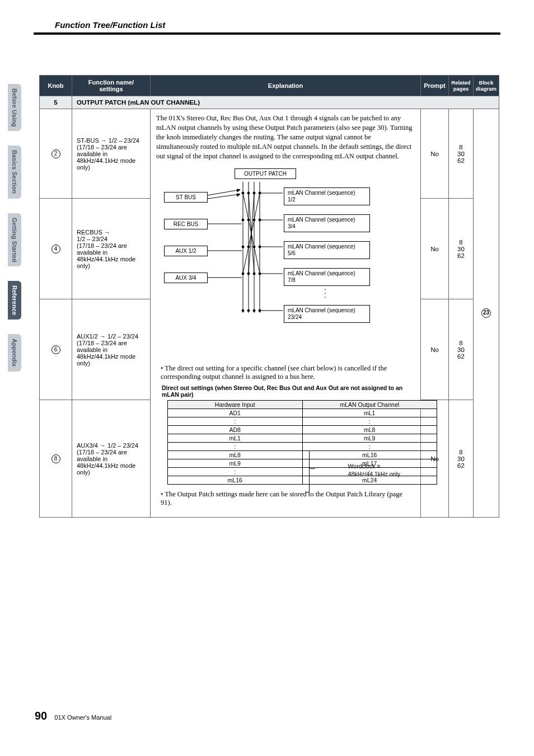 The width and height of the screenshot is (534, 756). What do you see at coordinates (16, 235) in the screenshot?
I see `side-tabs: Before Using Basics Section Getting Star…` at bounding box center [16, 235].